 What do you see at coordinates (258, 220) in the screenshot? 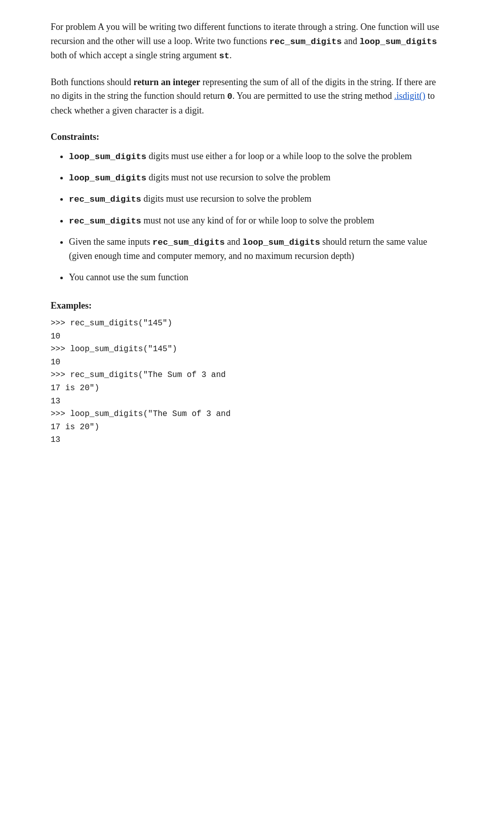
I see `constraint-text-4: must not use any kind of for or while lo…` at bounding box center [258, 220].